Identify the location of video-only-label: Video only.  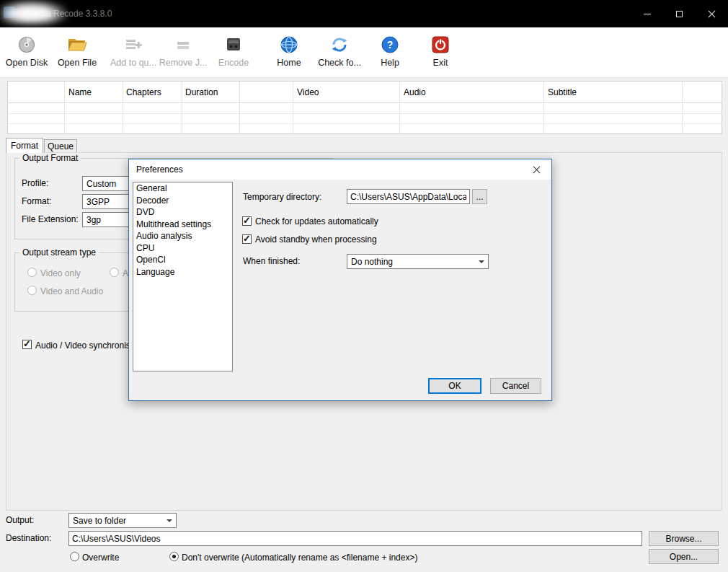
(61, 273).